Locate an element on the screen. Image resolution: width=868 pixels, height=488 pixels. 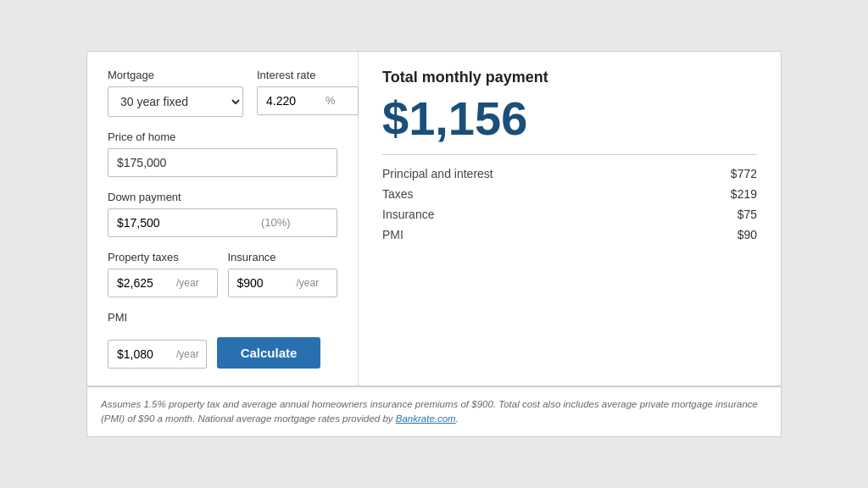
bankrate-link: Bankrate.com is located at coordinates (426, 419).